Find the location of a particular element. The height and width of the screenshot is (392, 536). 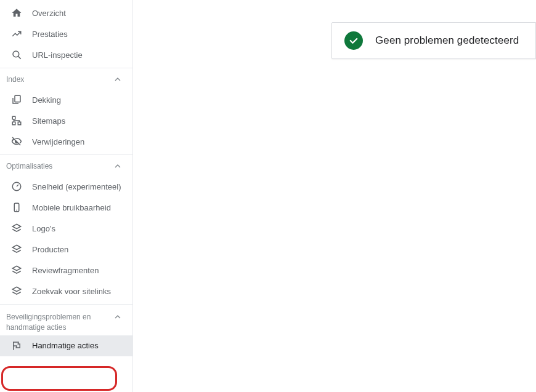

home-icon is located at coordinates (17, 13).